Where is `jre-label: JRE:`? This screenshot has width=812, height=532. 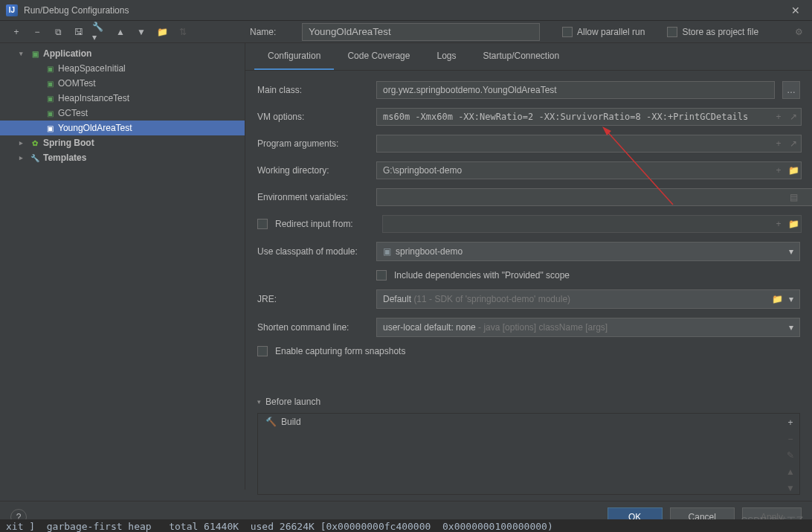 jre-label: JRE: is located at coordinates (313, 299).